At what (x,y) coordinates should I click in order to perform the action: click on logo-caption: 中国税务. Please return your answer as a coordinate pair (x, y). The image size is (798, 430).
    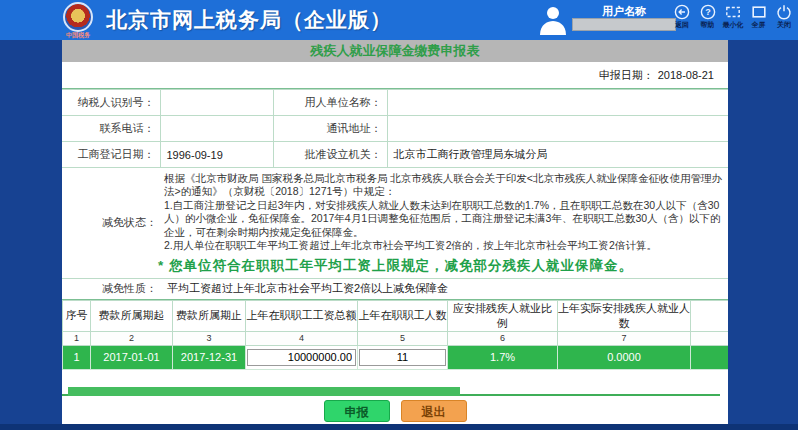
    Looking at the image, I should click on (78, 35).